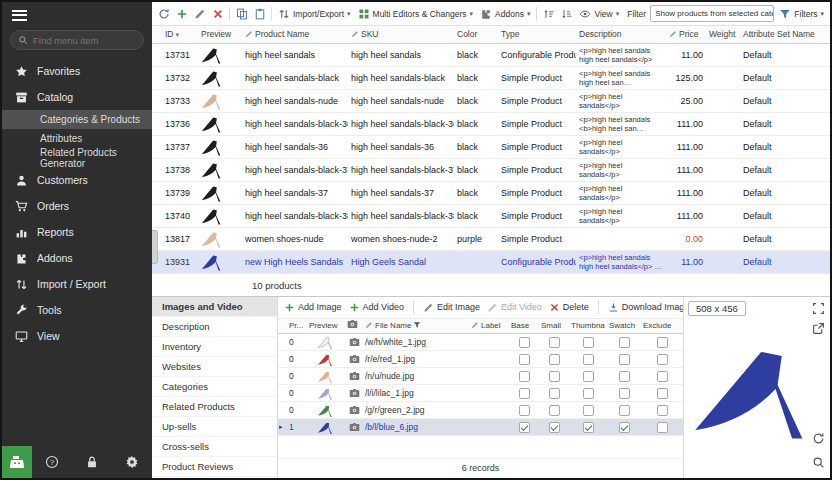 The image size is (832, 480). What do you see at coordinates (712, 14) in the screenshot?
I see `category-filter-select: Show products from selected categories▾` at bounding box center [712, 14].